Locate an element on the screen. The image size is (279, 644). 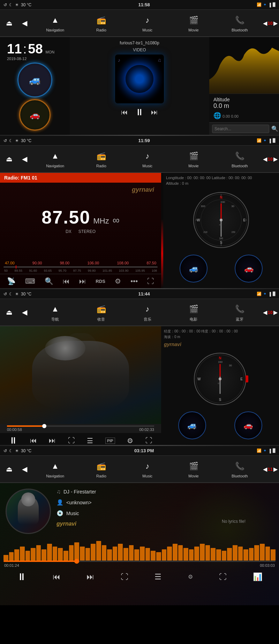
nav-radio-2: 📻 Radio is located at coordinates (101, 159).